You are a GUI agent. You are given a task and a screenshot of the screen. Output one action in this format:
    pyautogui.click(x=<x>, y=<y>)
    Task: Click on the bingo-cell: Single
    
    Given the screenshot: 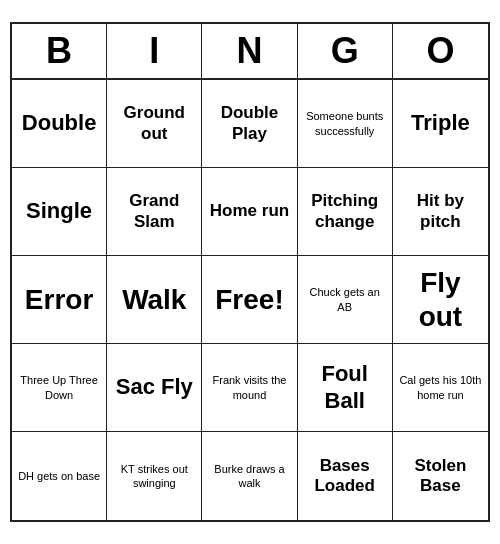 What is the action you would take?
    pyautogui.click(x=60, y=212)
    